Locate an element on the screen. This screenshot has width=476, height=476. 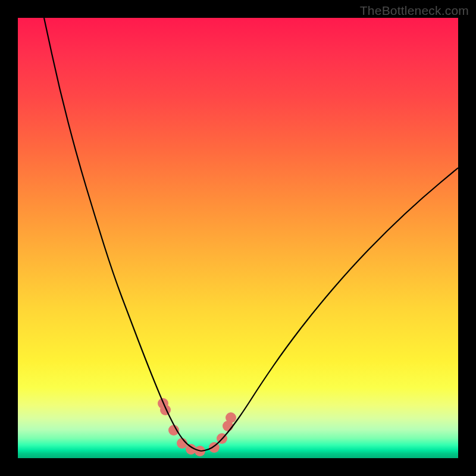
watermark-text: TheBottleneck.com is located at coordinates (414, 11).